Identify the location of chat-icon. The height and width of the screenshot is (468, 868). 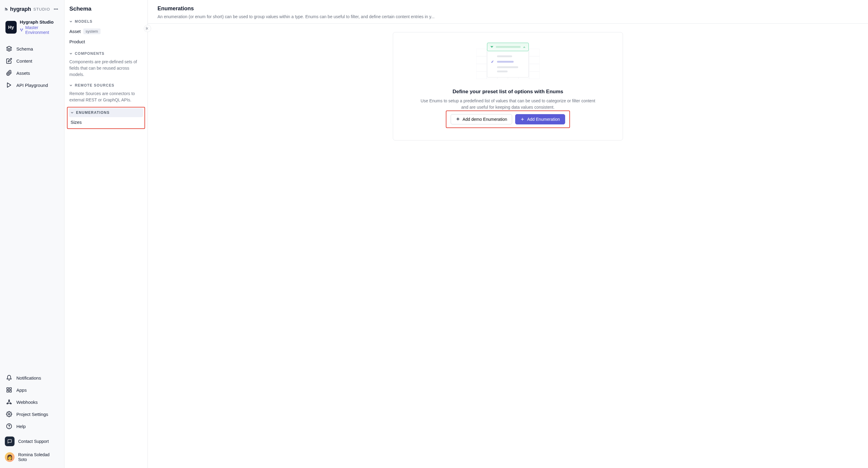
(9, 441).